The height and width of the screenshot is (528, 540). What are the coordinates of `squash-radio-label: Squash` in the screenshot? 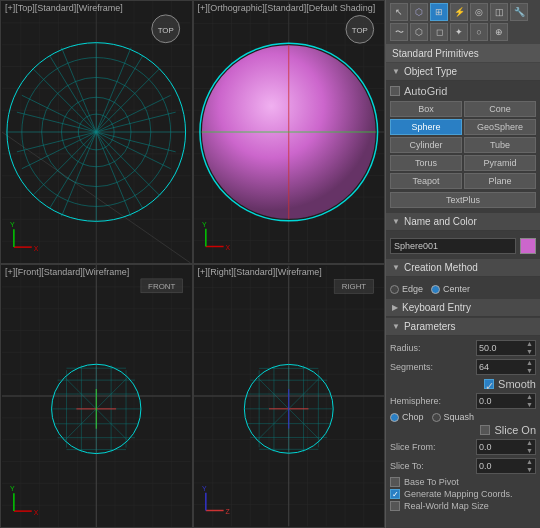 It's located at (454, 417).